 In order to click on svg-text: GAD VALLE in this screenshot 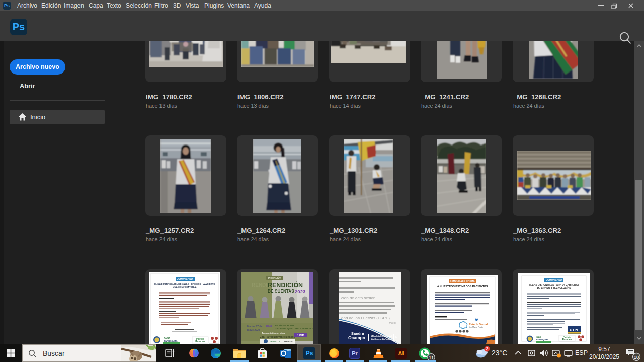, I will do `click(275, 342)`.